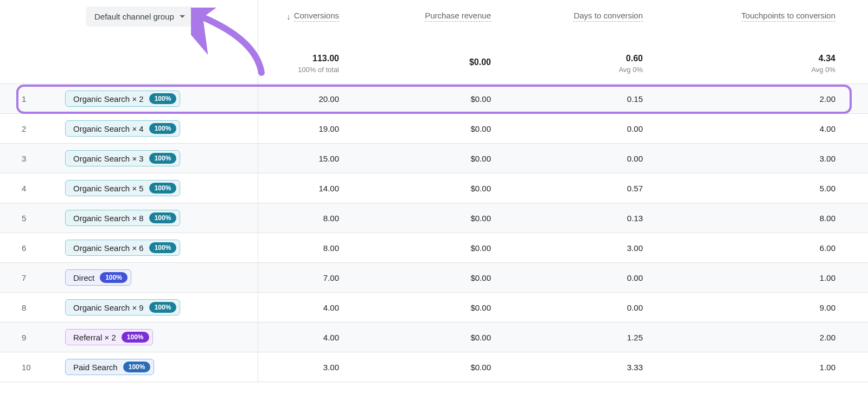  Describe the element at coordinates (434, 218) in the screenshot. I see `table-row: 5Organic Search × 8100%8.00$0.000.138.00` at that location.